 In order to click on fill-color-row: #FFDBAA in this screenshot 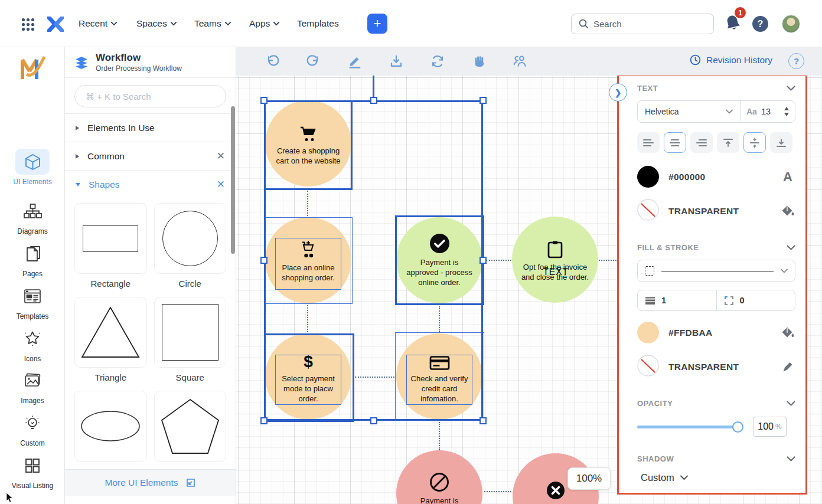, I will do `click(716, 333)`.